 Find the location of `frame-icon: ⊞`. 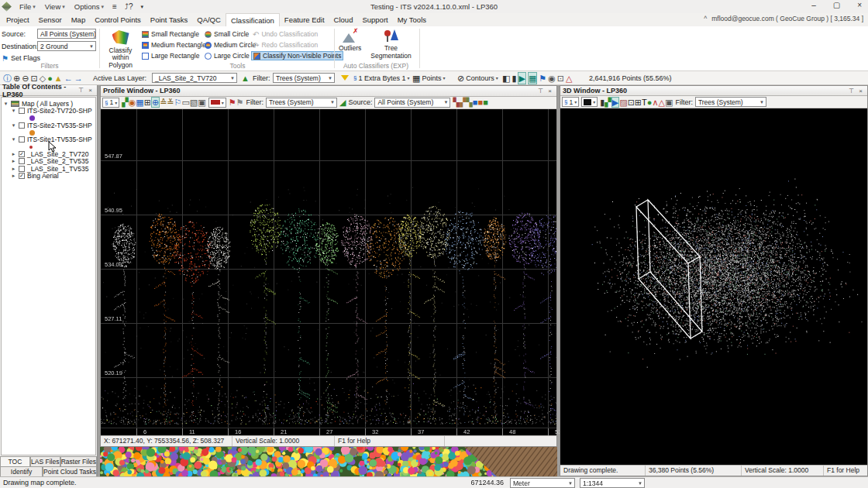

frame-icon: ⊞ is located at coordinates (639, 102).